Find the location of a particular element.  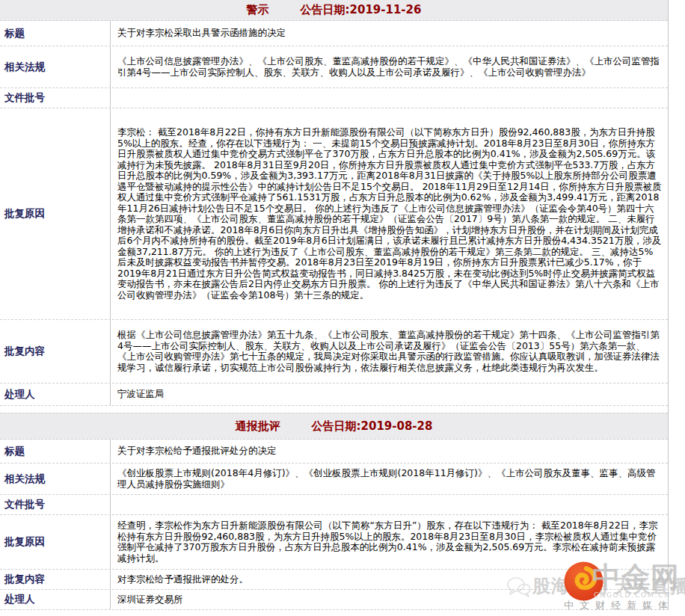

notice-reason-text: 经查明，李宗松作为东方日升新能源股份有限公司（以下简称“东方日升”）股东，存在以… is located at coordinates (390, 542).